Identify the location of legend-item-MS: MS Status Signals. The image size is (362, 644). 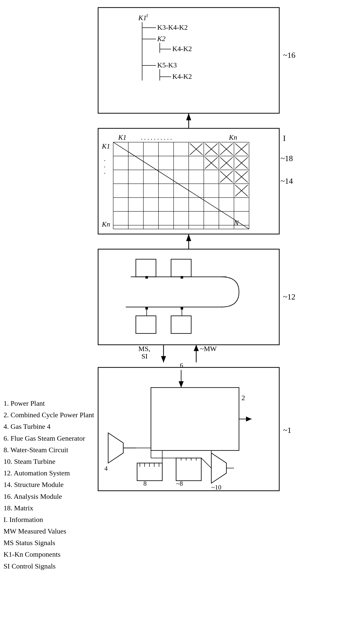
(49, 543).